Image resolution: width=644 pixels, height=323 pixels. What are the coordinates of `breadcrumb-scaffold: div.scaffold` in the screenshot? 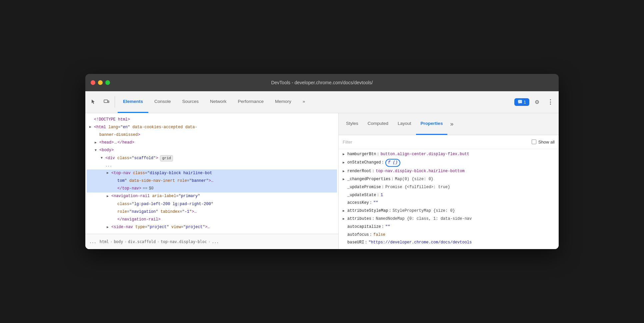 It's located at (142, 242).